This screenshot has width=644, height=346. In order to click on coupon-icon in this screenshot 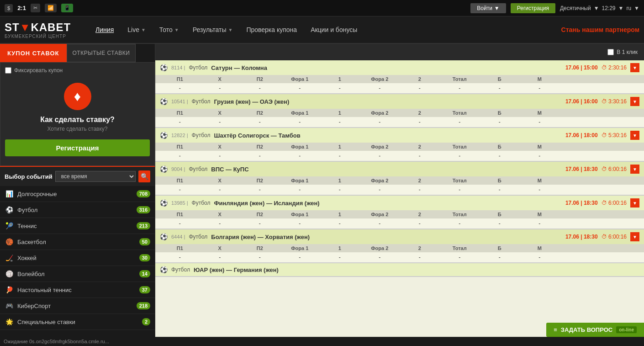, I will do `click(78, 96)`.